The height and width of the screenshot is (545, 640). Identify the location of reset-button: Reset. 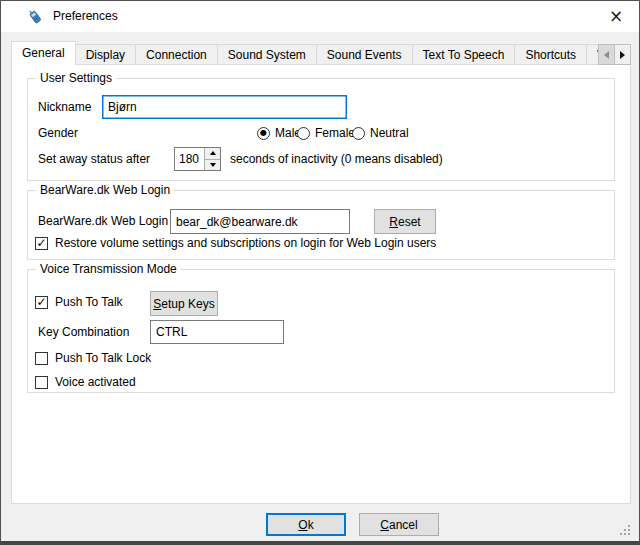
(405, 222).